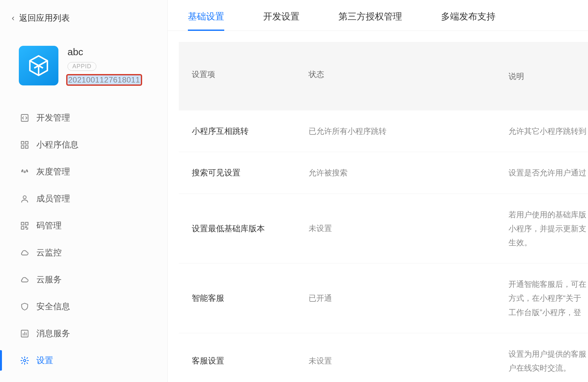 Image resolution: width=588 pixels, height=382 pixels. Describe the element at coordinates (409, 173) in the screenshot. I see `setting-status: 允许被搜索` at that location.